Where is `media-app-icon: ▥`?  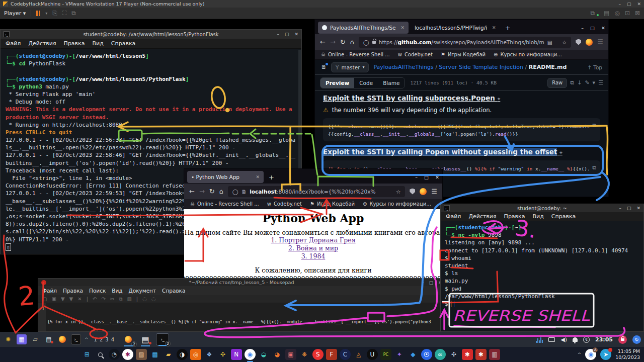
media-app-icon: ▥ is located at coordinates (495, 354).